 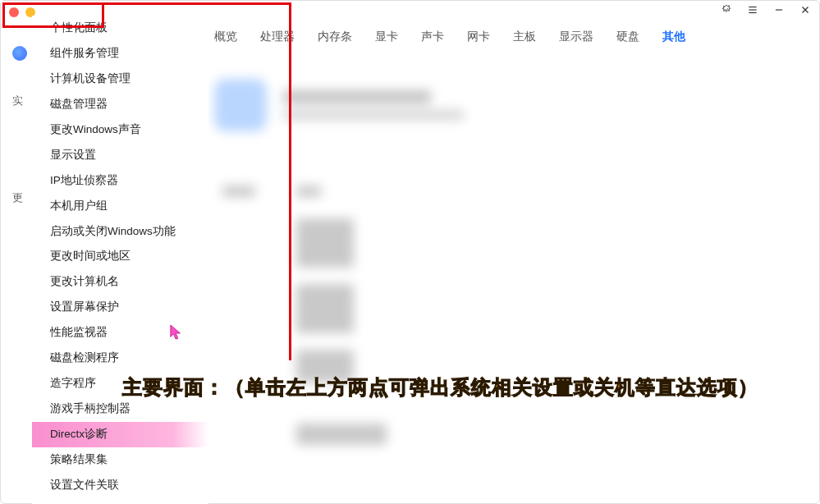 I want to click on tab-6: 主板, so click(x=525, y=37).